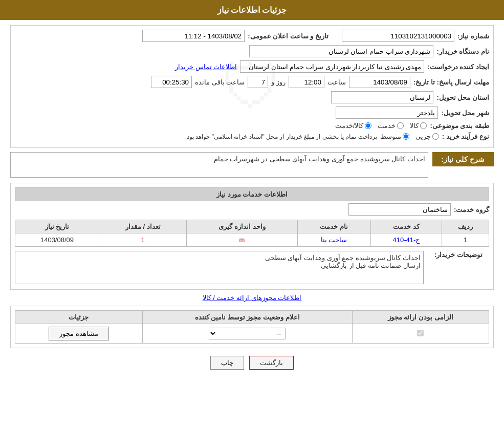  I want to click on tarikh-label: تاریخ و ساعت اعلان عمومی:, so click(288, 36).